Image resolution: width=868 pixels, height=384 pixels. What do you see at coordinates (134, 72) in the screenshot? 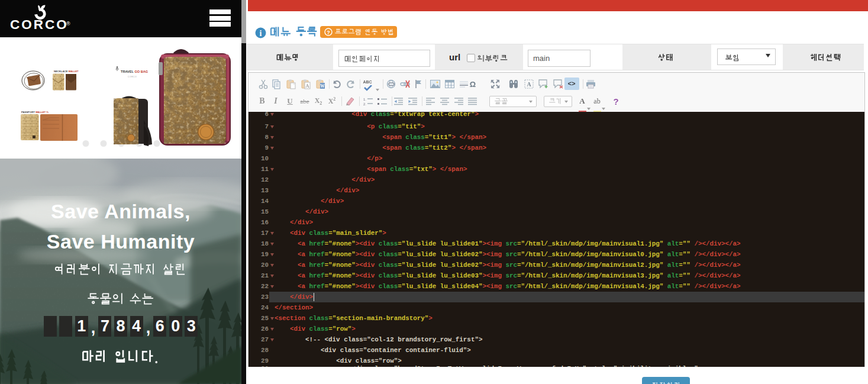
I see `svg-text: TRAVEL GO BAG` at bounding box center [134, 72].